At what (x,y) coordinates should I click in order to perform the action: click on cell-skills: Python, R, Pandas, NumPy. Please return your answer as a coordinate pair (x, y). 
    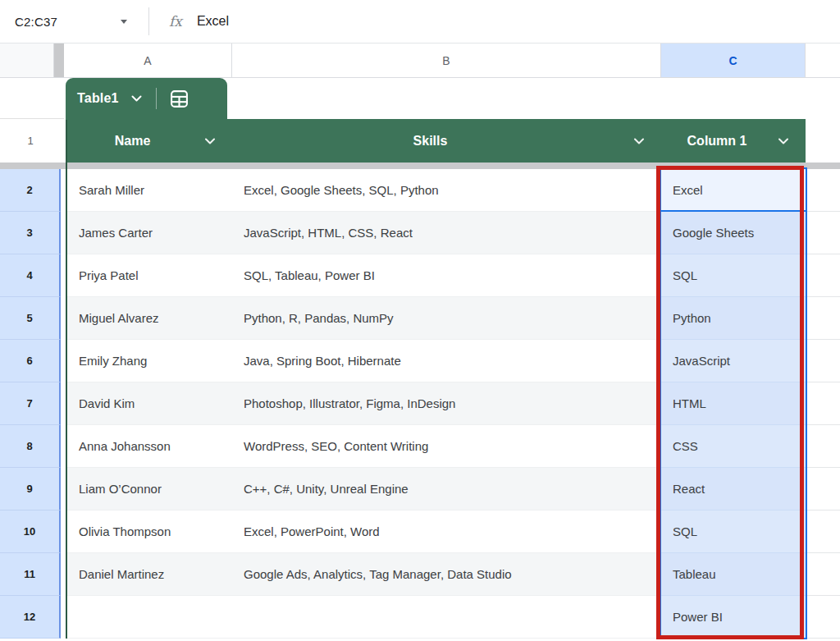
    Looking at the image, I should click on (446, 318).